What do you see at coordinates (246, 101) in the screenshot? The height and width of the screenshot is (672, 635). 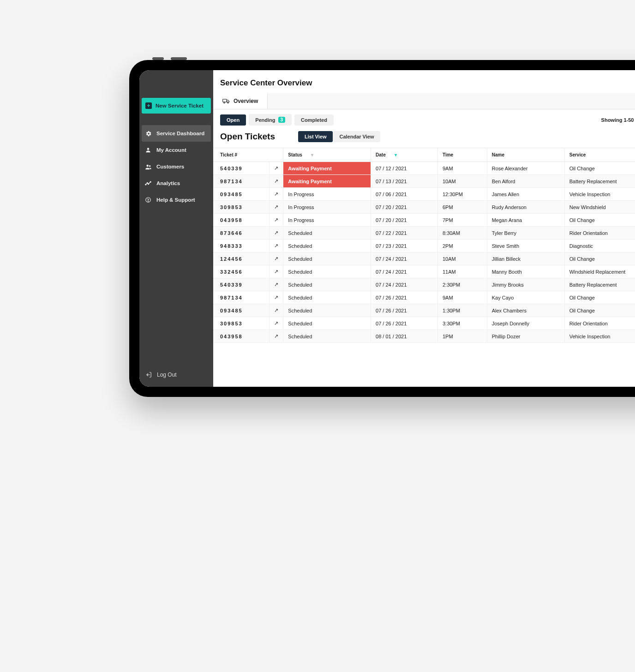 I see `tab-label: Overview` at bounding box center [246, 101].